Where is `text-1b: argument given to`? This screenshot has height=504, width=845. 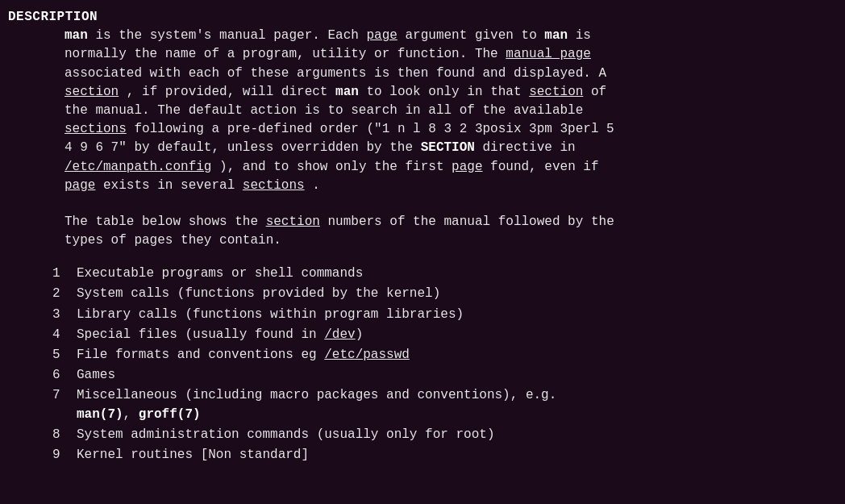
text-1b: argument given to is located at coordinates (476, 35).